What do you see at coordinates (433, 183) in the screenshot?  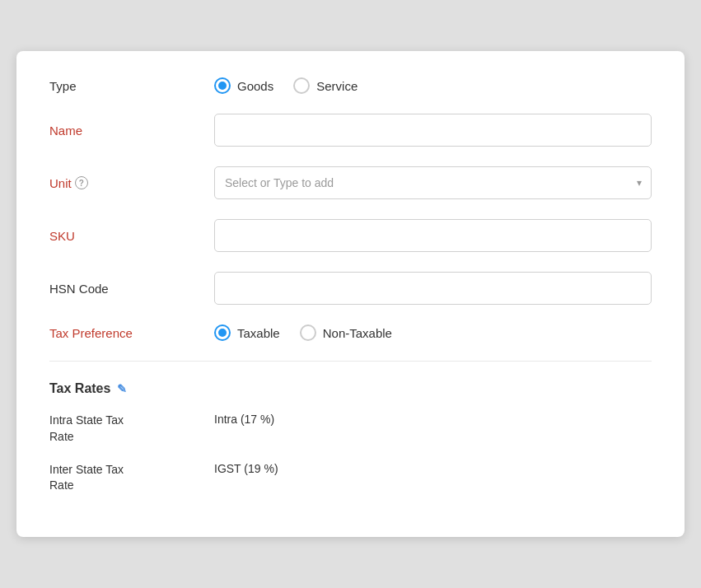 I see `unit-select-wrapper: Select or Type to add ▾` at bounding box center [433, 183].